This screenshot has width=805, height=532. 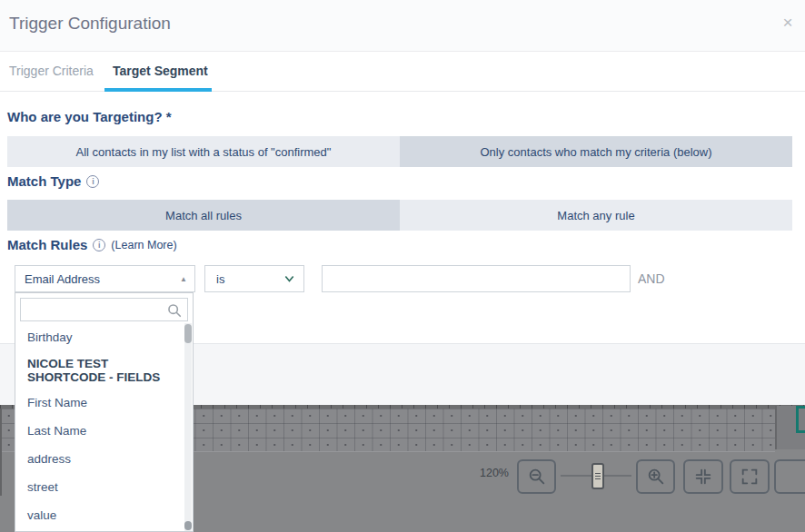 I want to click on dropdown-search-box, so click(x=104, y=310).